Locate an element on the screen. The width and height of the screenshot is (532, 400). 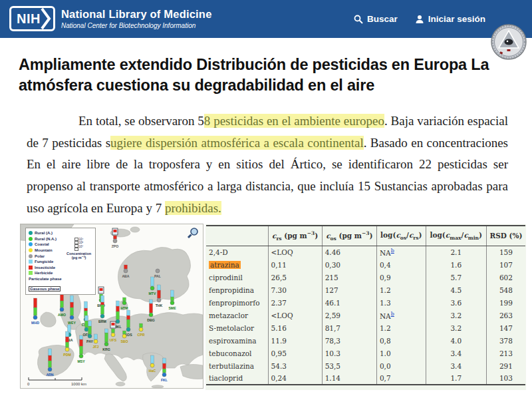
pesticide-name: tebuconazol is located at coordinates (237, 353).